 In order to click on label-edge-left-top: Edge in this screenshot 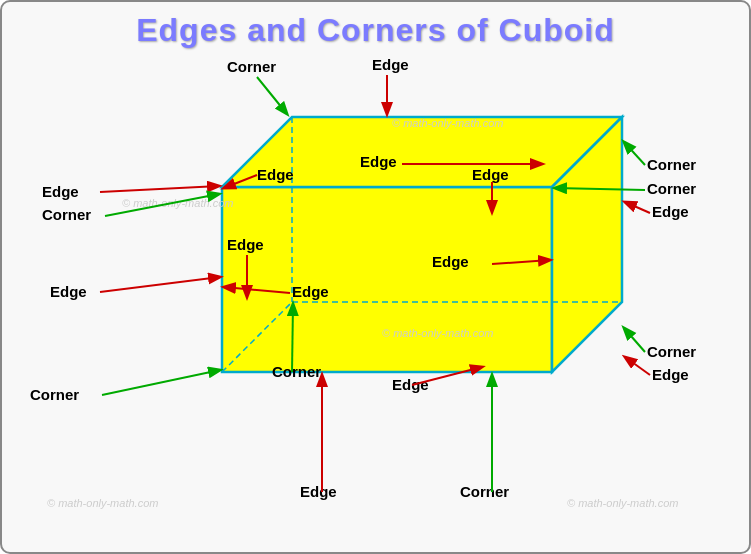, I will do `click(60, 192)`.